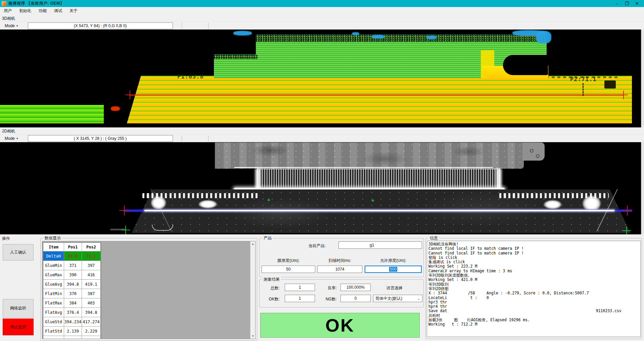 This screenshot has height=341, width=644. What do you see at coordinates (534, 289) in the screenshot?
I see `info-log: 3D相机没有网络! Cannot find local IF to match …` at bounding box center [534, 289].